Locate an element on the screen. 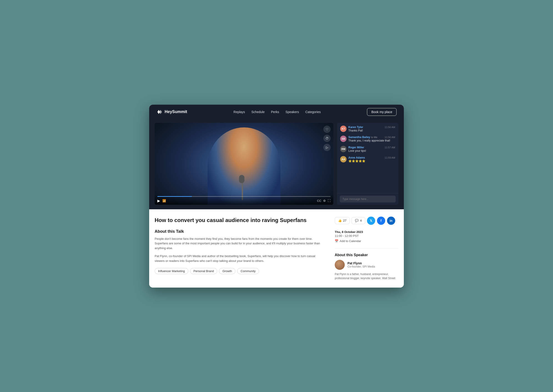 The width and height of the screenshot is (553, 392). video-action-icons: ♡ ⏱ ▷ is located at coordinates (327, 138).